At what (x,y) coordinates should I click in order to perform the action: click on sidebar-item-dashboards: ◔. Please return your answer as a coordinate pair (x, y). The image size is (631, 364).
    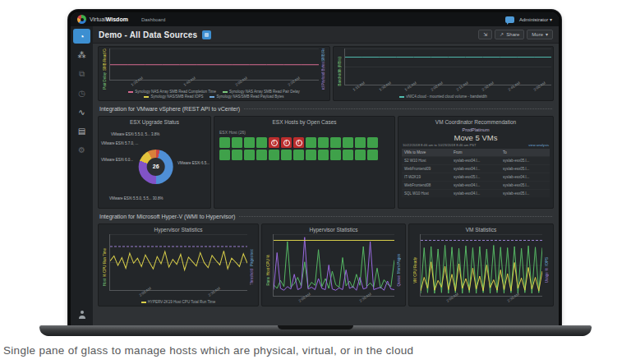
    Looking at the image, I should click on (82, 36).